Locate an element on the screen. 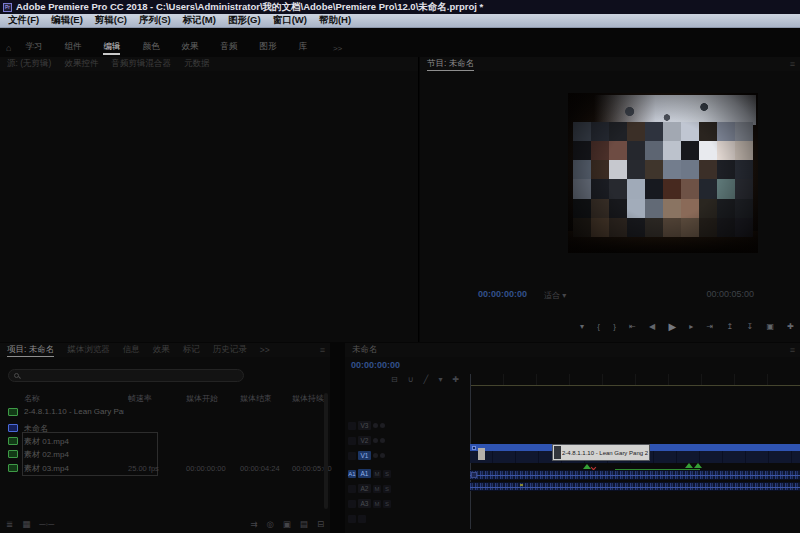  tab-source-2: 音频剪辑混合器 is located at coordinates (141, 64).